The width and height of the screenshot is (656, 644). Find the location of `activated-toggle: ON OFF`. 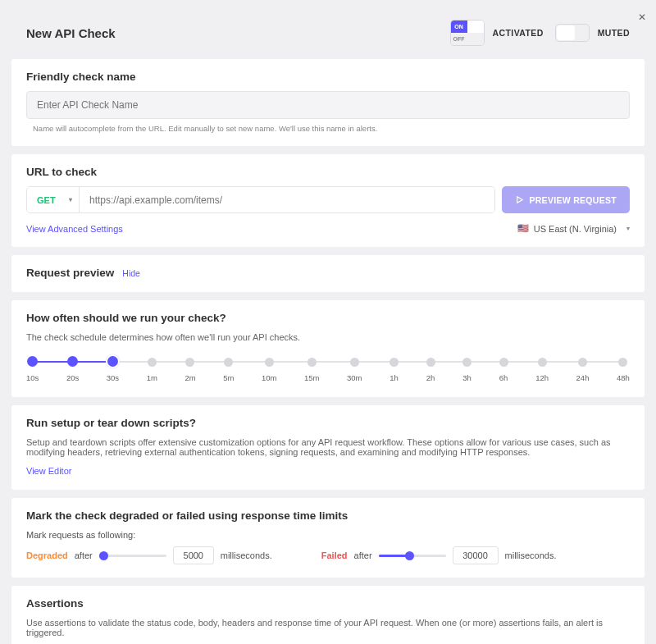

activated-toggle: ON OFF is located at coordinates (467, 33).